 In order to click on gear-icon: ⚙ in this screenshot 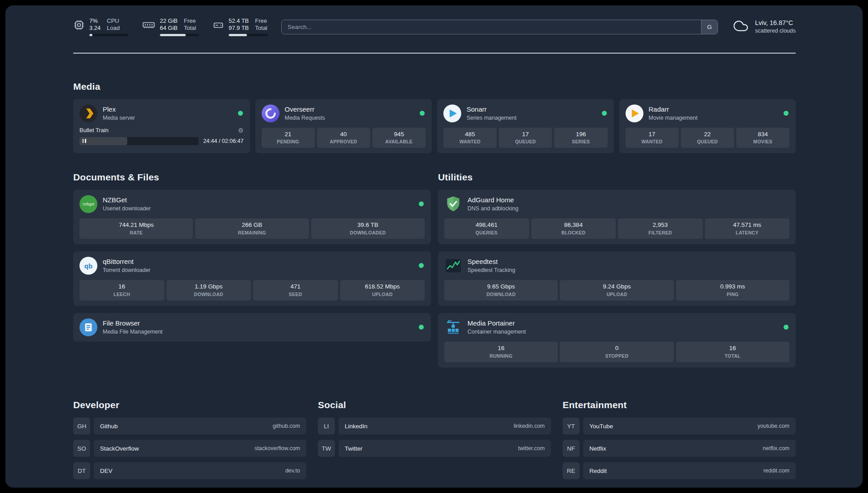, I will do `click(241, 130)`.